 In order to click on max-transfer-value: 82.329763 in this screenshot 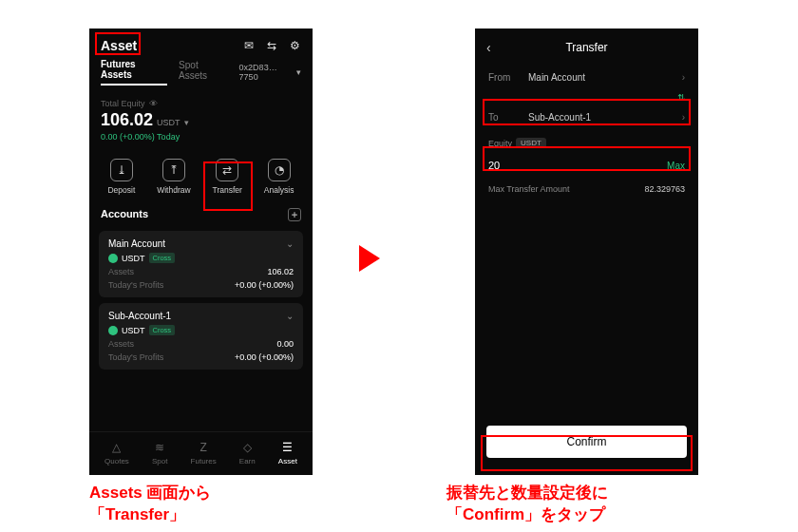, I will do `click(665, 189)`.